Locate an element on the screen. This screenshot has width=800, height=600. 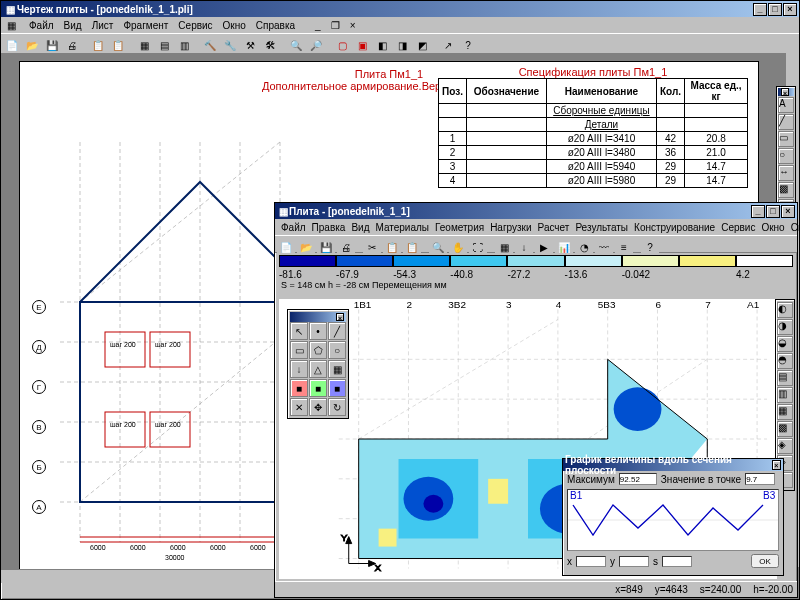
pal-grn-icon: ■ is located at coordinates (318, 388).